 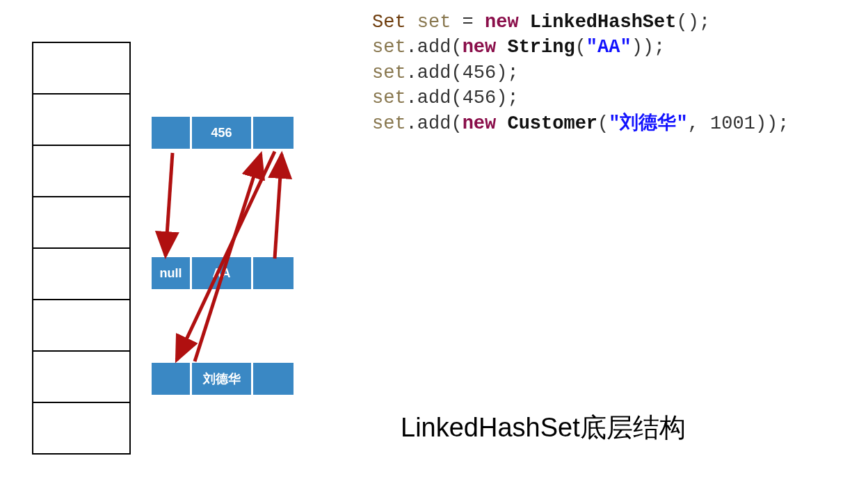 What do you see at coordinates (543, 428) in the screenshot?
I see `diagram-caption: LinkedHashSet底层结构` at bounding box center [543, 428].